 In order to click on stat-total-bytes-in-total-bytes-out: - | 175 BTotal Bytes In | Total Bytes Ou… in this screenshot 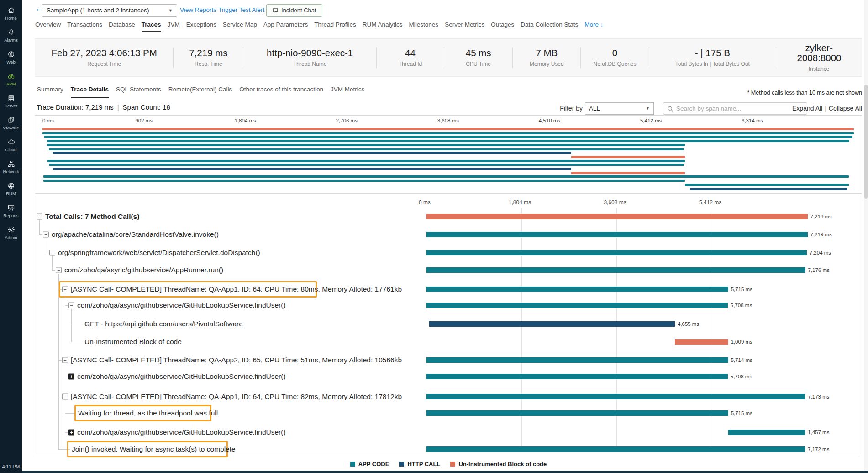, I will do `click(712, 58)`.